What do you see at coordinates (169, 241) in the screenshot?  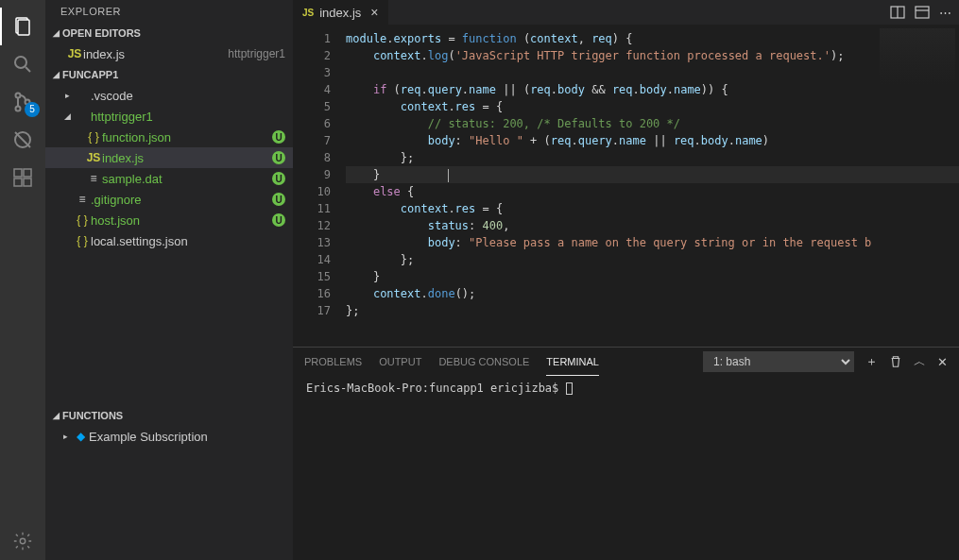 I see `tree-item-local-settings-json: { }local.settings.json` at bounding box center [169, 241].